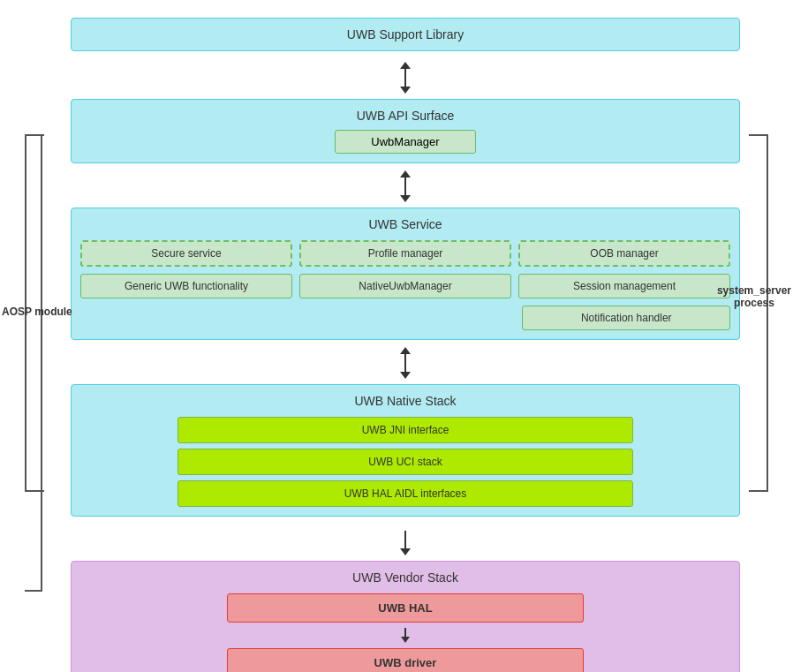 The width and height of the screenshot is (793, 672). Describe the element at coordinates (405, 632) in the screenshot. I see `vendor-items-container: UWB HAL UWB driver UWB device` at that location.